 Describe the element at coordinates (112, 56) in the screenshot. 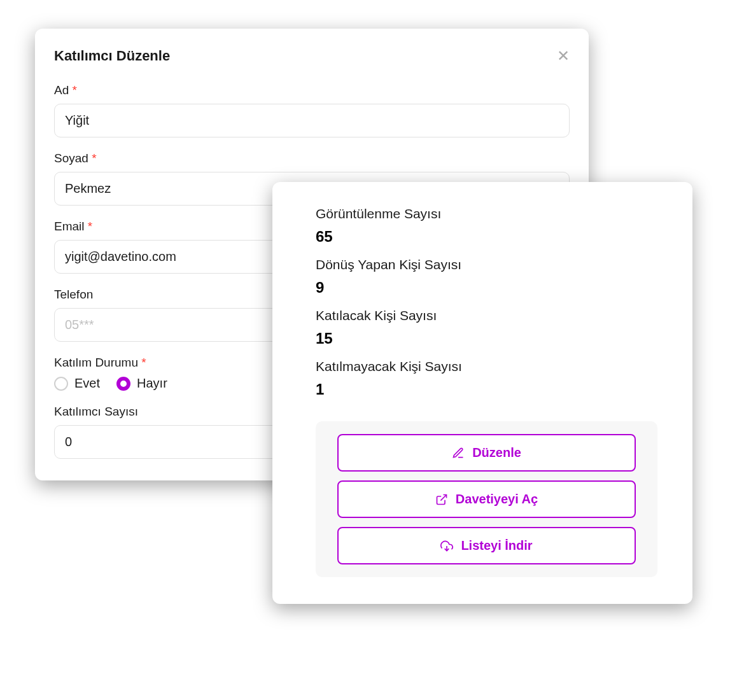

I see `dialog-title: Katılımcı Düzenle` at that location.